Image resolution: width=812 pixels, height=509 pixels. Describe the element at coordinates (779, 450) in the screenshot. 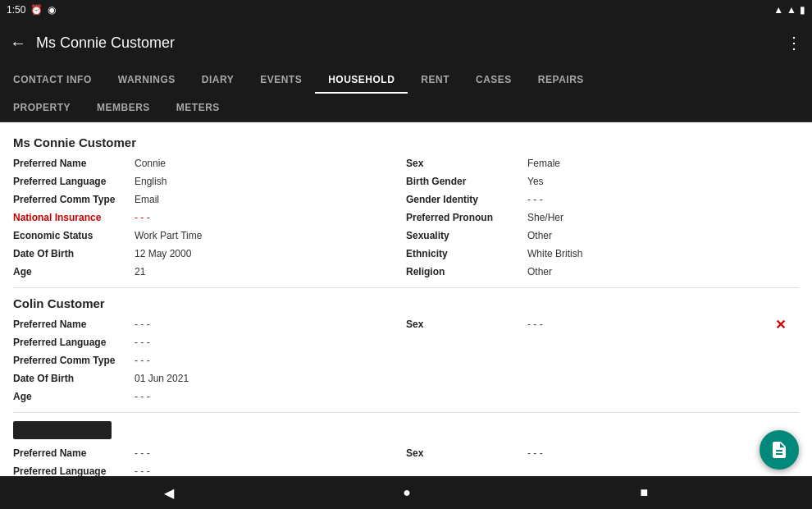

I see `document-icon` at that location.